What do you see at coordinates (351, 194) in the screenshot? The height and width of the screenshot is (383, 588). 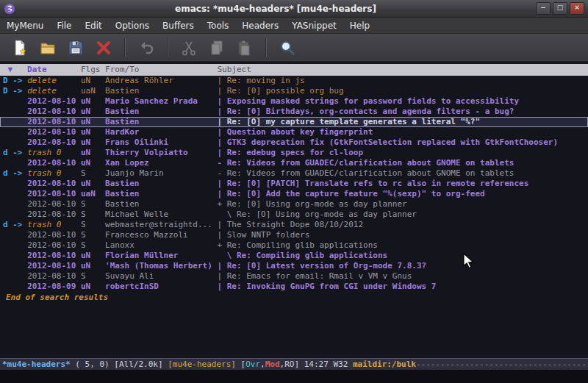 I see `subject-cell: | Re: [0] Add the capture feature "%(sex…` at bounding box center [351, 194].